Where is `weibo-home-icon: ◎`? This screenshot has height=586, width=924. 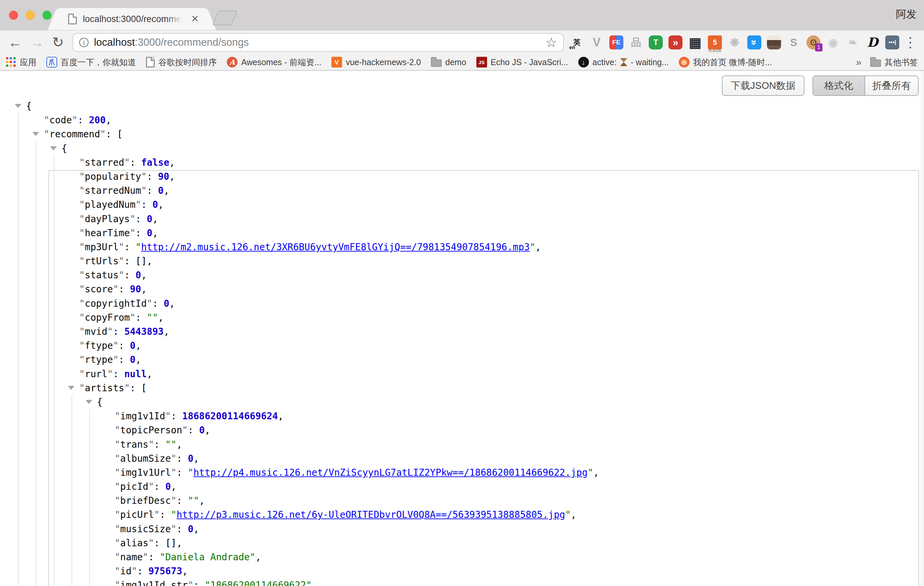 weibo-home-icon: ◎ is located at coordinates (684, 62).